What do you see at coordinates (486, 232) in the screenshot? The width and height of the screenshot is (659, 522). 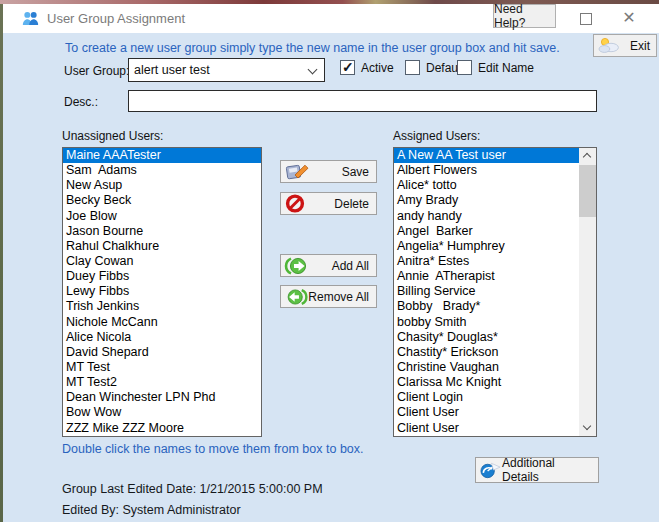 I see `list-item: Angel Barker` at bounding box center [486, 232].